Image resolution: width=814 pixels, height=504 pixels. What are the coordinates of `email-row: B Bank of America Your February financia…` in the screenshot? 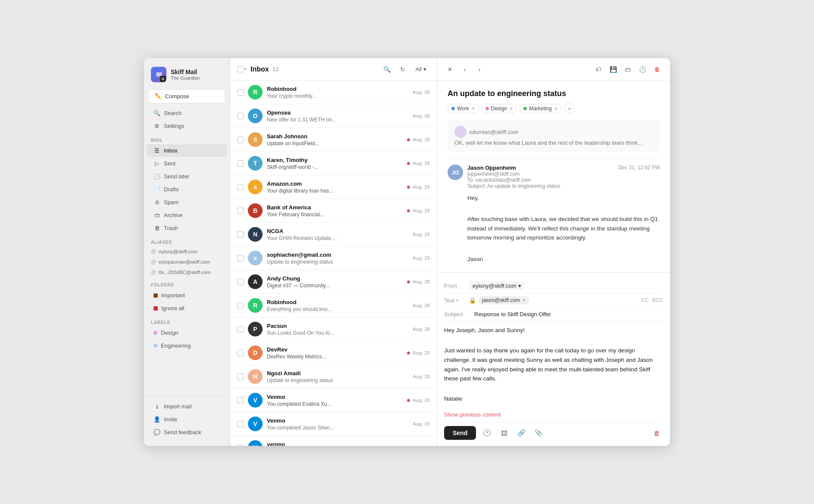 It's located at (334, 211).